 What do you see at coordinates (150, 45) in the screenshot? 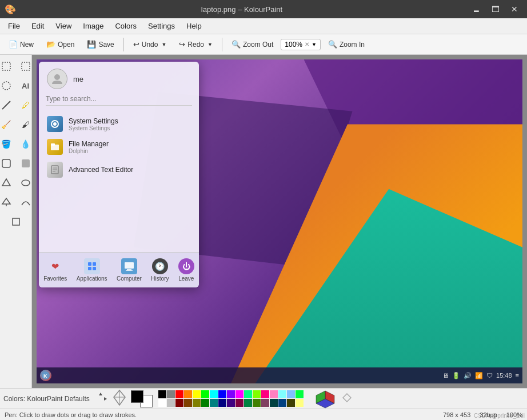
I see `undo-button: ↩ Undo ▼` at bounding box center [150, 45].